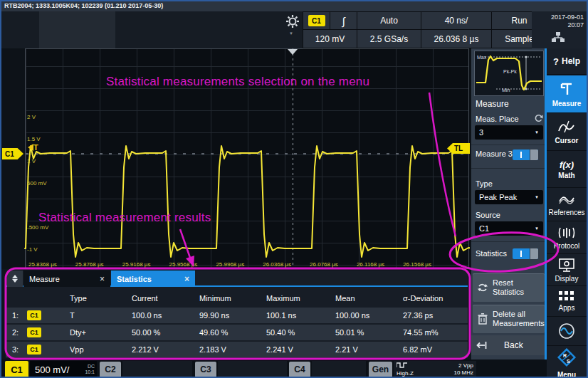 The width and height of the screenshot is (588, 378). I want to click on channel1-badge: C1, so click(17, 369).